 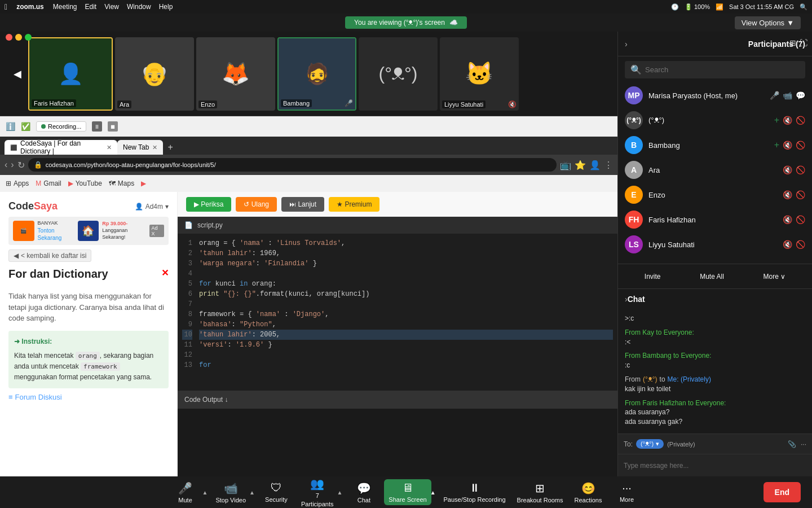 What do you see at coordinates (801, 170) in the screenshot?
I see `ara-video-icon: 🚫` at bounding box center [801, 170].